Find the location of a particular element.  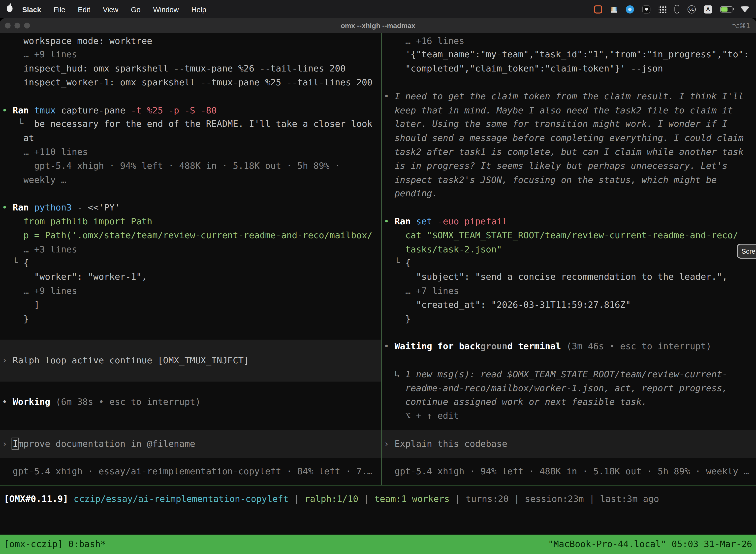

app-menu-title: Slack is located at coordinates (32, 9).